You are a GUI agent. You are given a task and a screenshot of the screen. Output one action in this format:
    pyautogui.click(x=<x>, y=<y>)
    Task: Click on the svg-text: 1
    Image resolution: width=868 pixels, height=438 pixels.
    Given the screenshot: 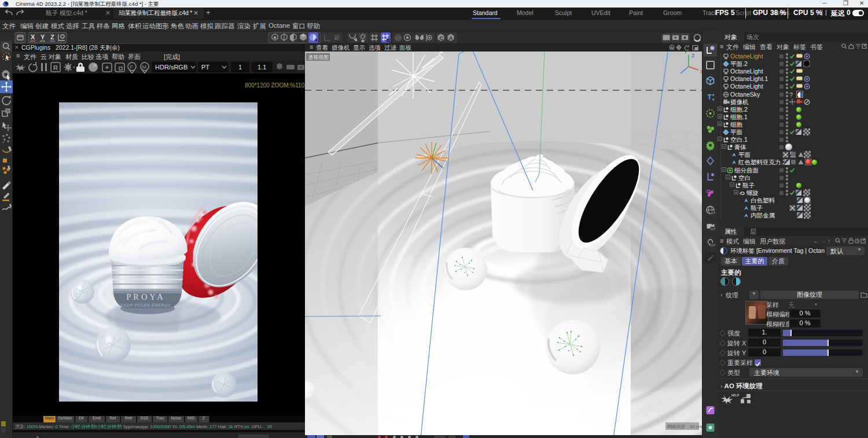 What is the action you would take?
    pyautogui.click(x=240, y=67)
    